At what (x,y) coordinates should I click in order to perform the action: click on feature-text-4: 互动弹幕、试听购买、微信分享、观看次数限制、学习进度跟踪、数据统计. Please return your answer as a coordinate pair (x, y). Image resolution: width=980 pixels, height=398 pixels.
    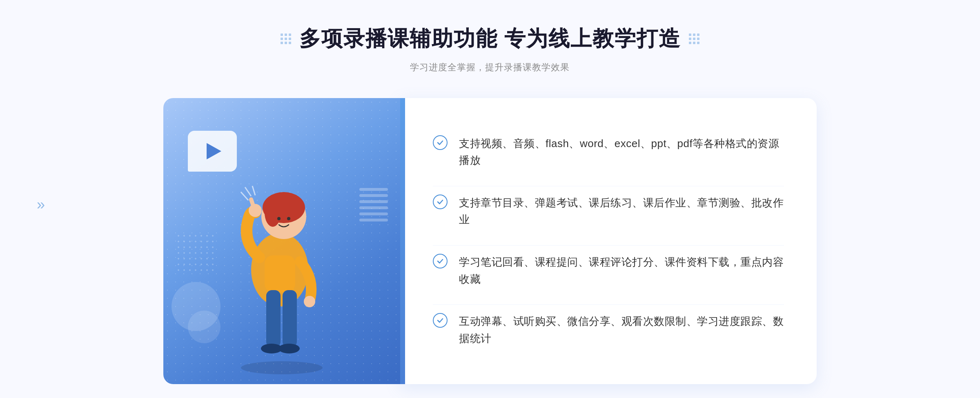
    Looking at the image, I should click on (621, 330).